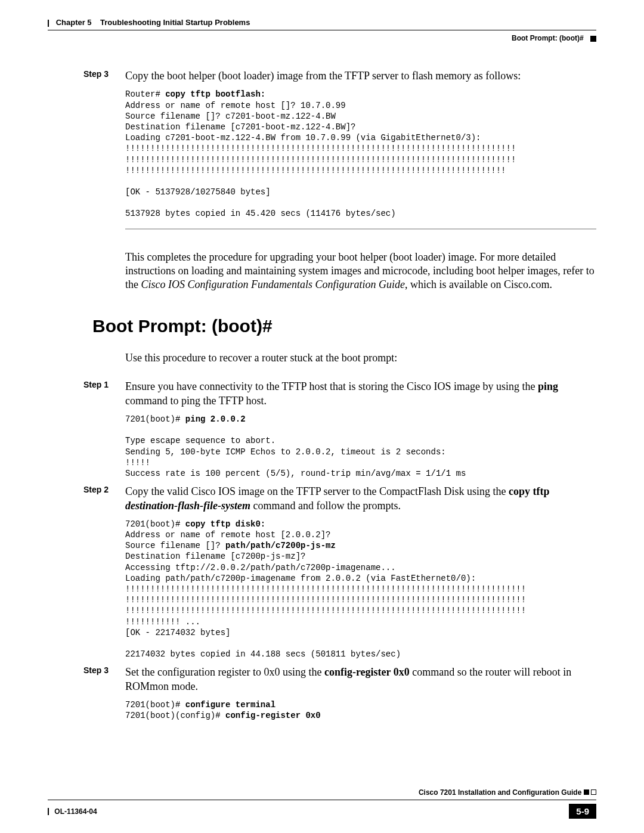 The image size is (644, 833). What do you see at coordinates (345, 326) in the screenshot?
I see `section-title: Boot Prompt: (boot)#` at bounding box center [345, 326].